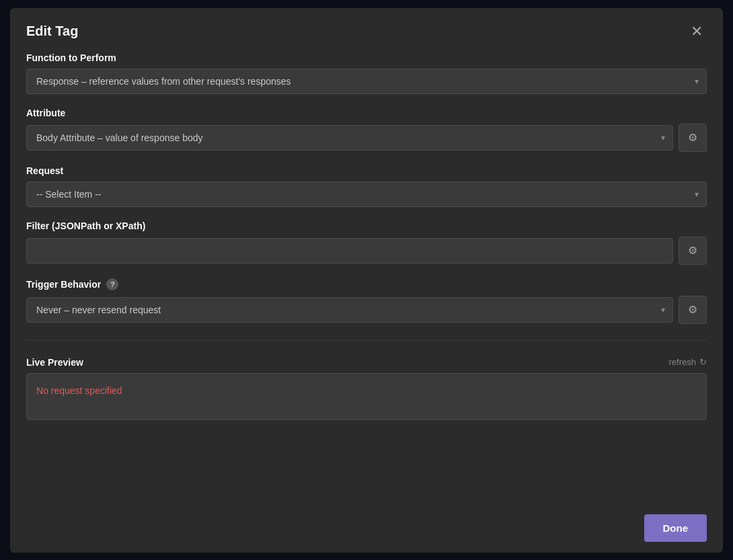 Image resolution: width=733 pixels, height=560 pixels. Describe the element at coordinates (693, 251) in the screenshot. I see `filter-gear-button: ⚙` at that location.